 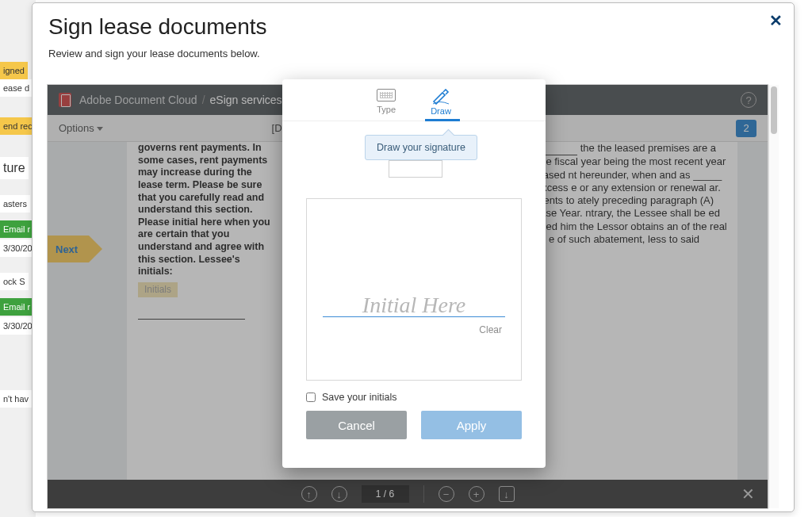 What do you see at coordinates (414, 100) in the screenshot?
I see `signature-tabs: Type Draw` at bounding box center [414, 100].